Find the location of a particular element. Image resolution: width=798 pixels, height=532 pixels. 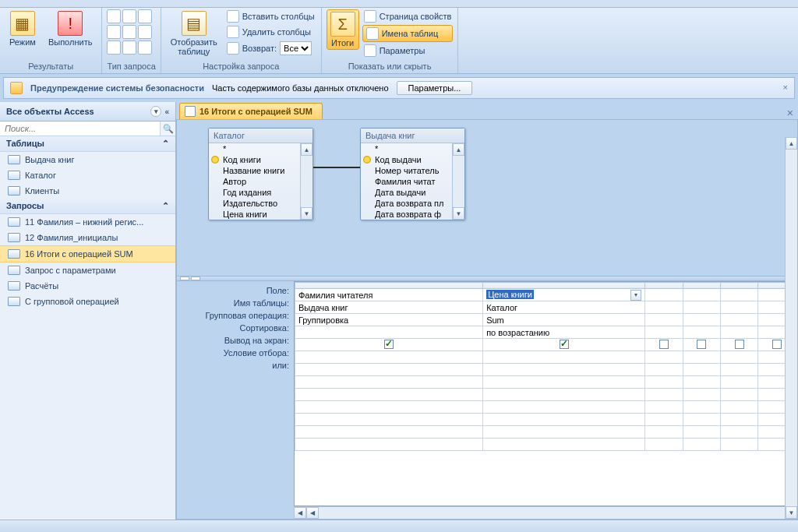

record-nav-buttons is located at coordinates (190, 279).